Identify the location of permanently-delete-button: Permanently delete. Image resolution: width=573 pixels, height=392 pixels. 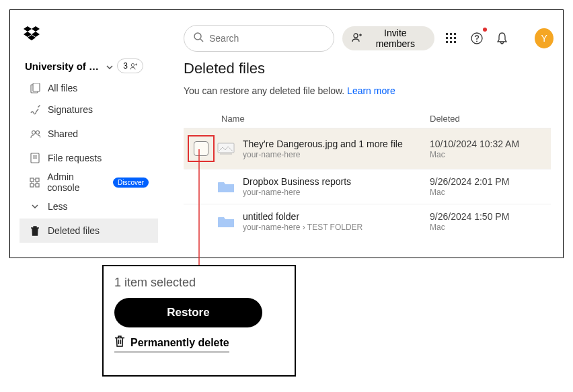
(172, 344).